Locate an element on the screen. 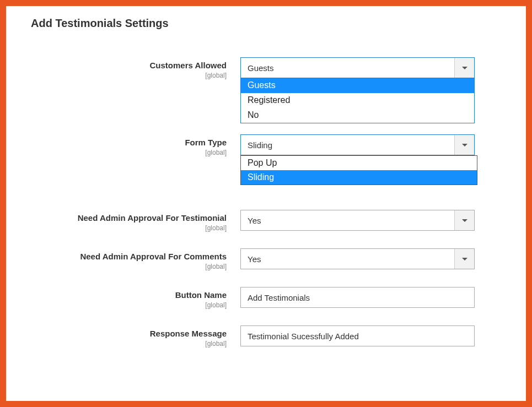 The width and height of the screenshot is (532, 407). select-value-approval-testimonial: Yes is located at coordinates (347, 220).